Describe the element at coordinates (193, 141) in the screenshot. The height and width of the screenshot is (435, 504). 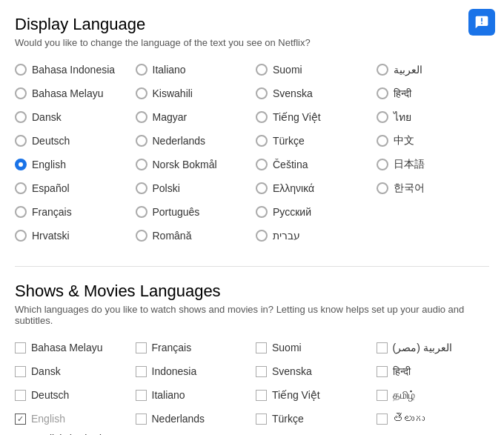
I see `display-language-option: Nederlands` at that location.